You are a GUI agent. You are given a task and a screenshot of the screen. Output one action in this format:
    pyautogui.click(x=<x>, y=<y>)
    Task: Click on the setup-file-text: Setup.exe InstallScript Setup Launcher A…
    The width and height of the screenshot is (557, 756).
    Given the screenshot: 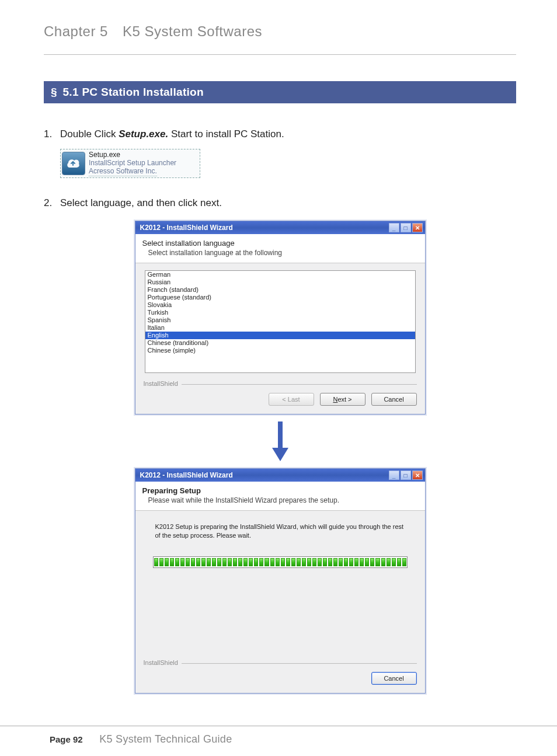 What is the action you would take?
    pyautogui.click(x=133, y=163)
    